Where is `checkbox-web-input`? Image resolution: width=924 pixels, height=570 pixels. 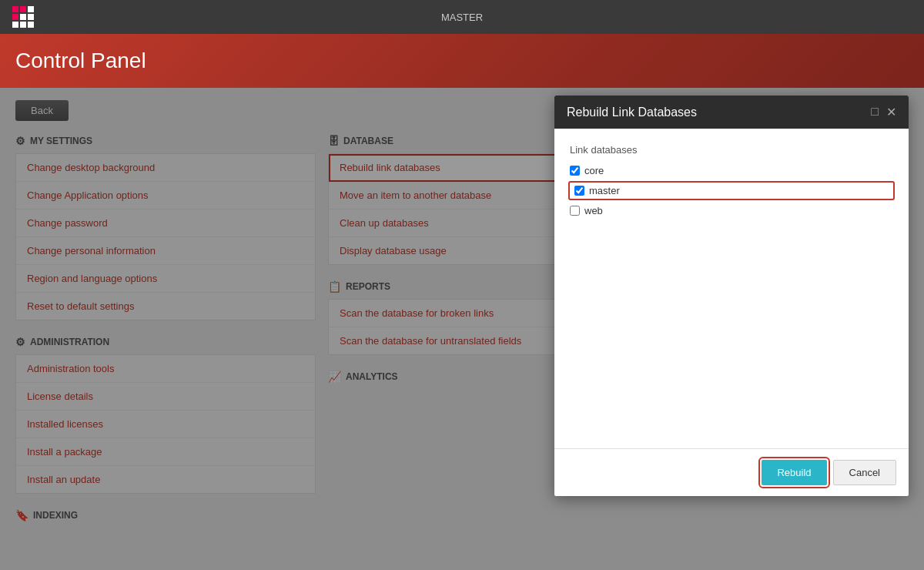 checkbox-web-input is located at coordinates (574, 211).